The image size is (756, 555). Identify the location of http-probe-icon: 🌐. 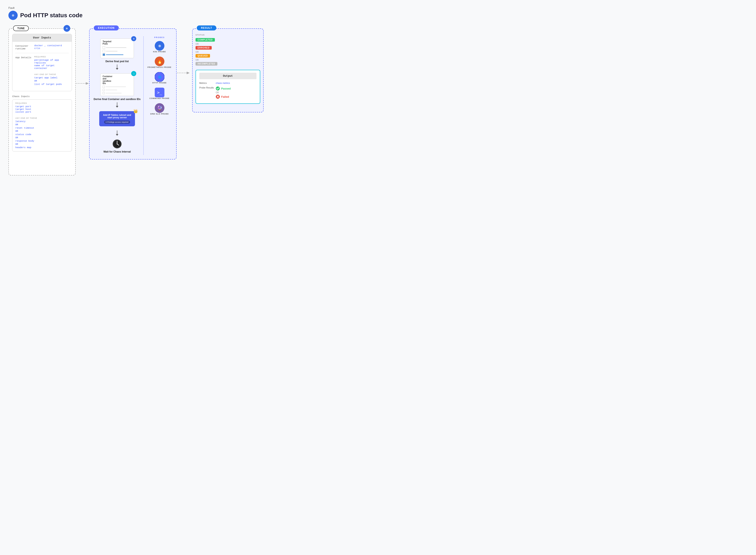
(160, 77).